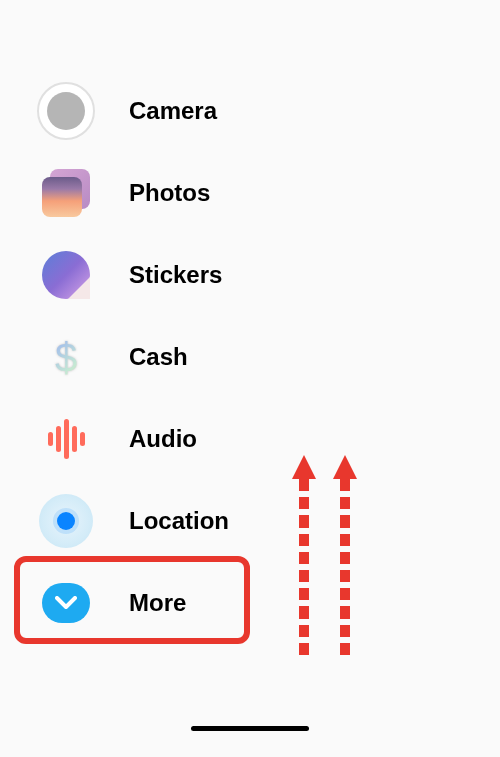  I want to click on menu-item-photos: Photos, so click(155, 193).